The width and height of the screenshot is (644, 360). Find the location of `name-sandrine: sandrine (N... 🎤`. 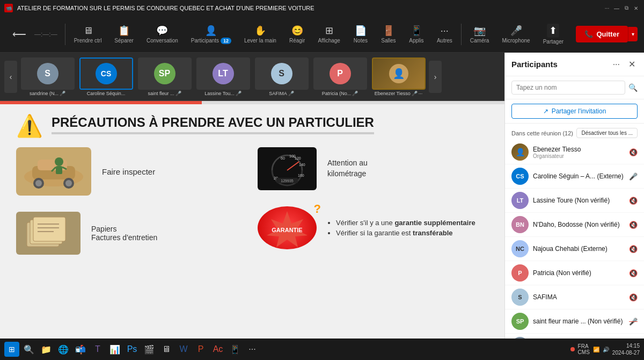

name-sandrine: sandrine (N... 🎤 is located at coordinates (48, 93).